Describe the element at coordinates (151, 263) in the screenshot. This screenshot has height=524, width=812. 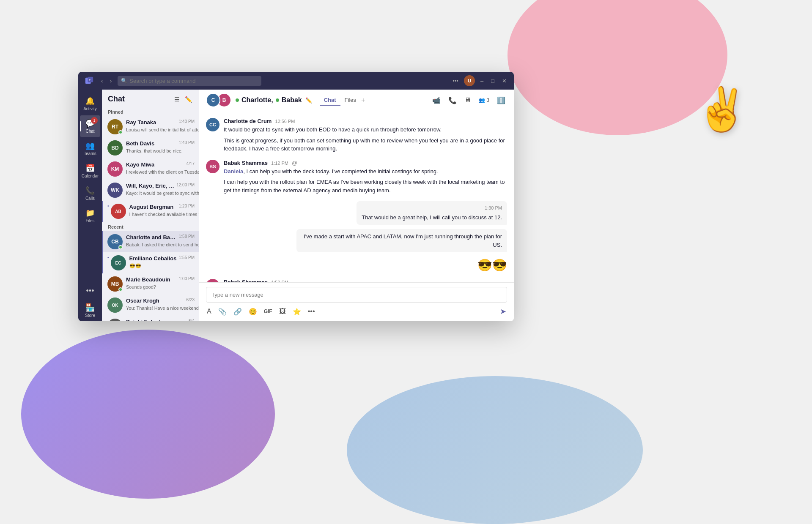
I see `chat-item-emiliano: • EC Emiliano Ceballos 1:55 PM 😎😎` at that location.